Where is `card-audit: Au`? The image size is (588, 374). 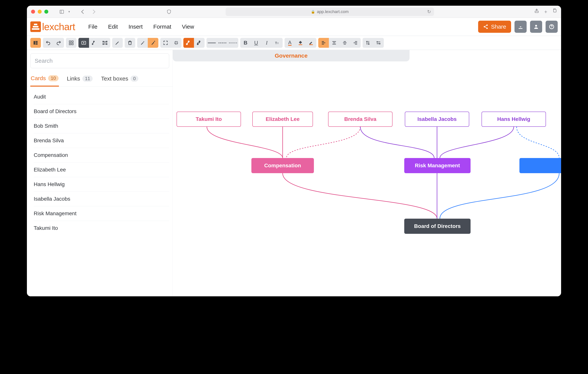 card-audit: Au is located at coordinates (540, 166).